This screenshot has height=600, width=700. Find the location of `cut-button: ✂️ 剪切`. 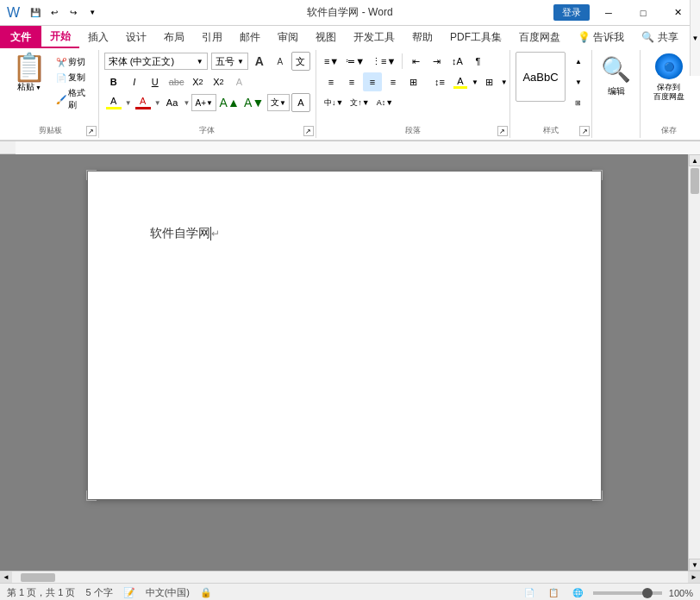

cut-button: ✂️ 剪切 is located at coordinates (74, 62).